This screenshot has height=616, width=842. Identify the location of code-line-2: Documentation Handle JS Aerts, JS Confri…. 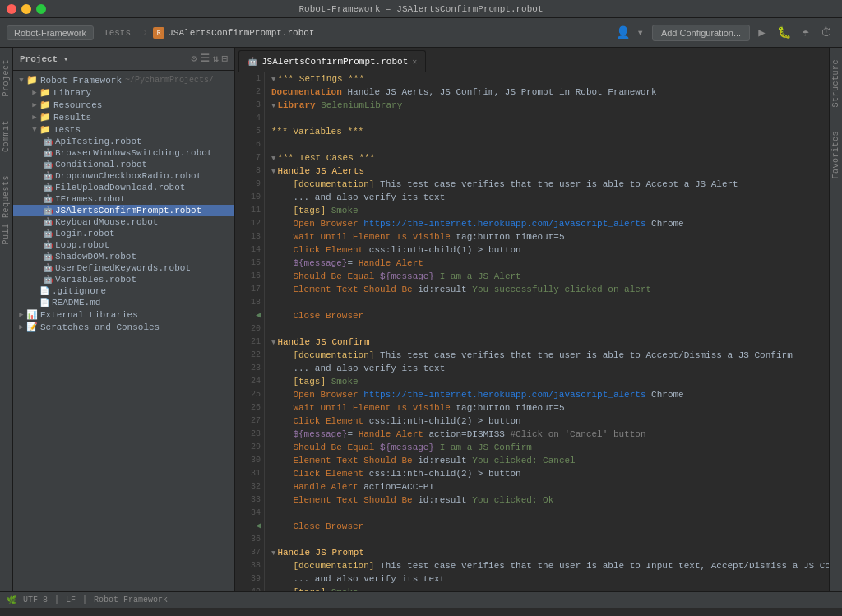
(550, 92).